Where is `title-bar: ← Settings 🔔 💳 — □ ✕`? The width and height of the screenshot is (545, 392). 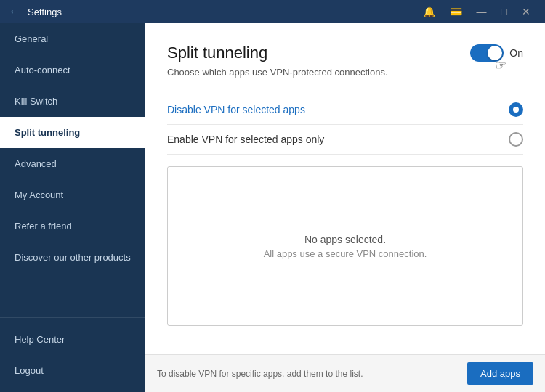
title-bar: ← Settings 🔔 💳 — □ ✕ is located at coordinates (272, 12).